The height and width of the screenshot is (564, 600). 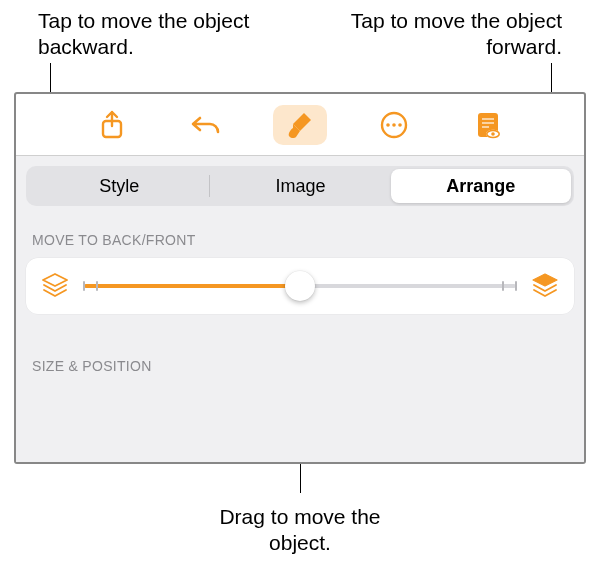 What do you see at coordinates (394, 125) in the screenshot?
I see `more-icon` at bounding box center [394, 125].